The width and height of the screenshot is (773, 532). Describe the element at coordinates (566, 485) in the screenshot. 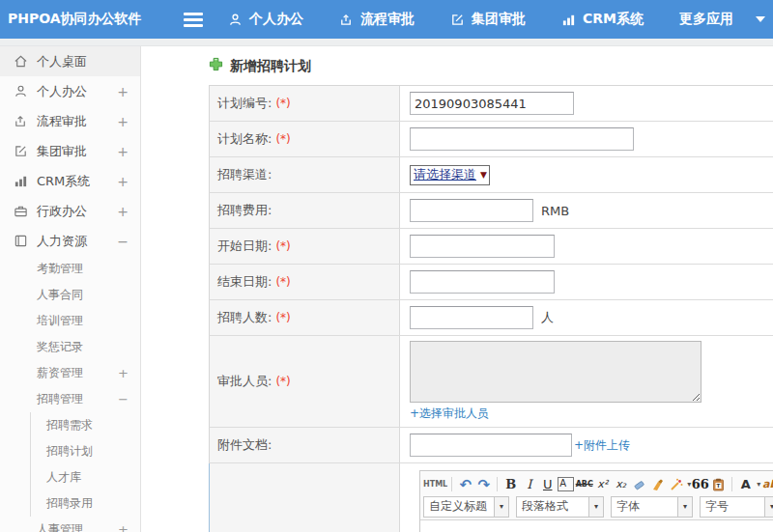

I see `font-border-button: A` at that location.